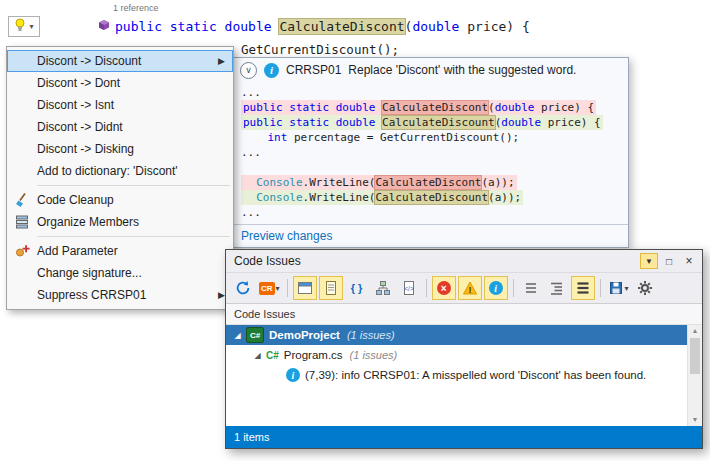 Image resolution: width=710 pixels, height=461 pixels. I want to click on menu-item-label: Discont -> Didnt, so click(80, 127).